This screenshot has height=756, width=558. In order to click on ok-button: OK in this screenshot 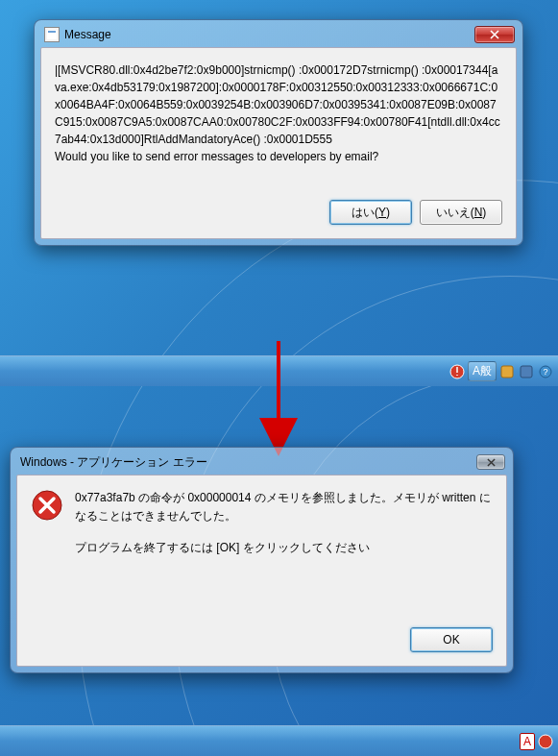, I will do `click(451, 640)`.